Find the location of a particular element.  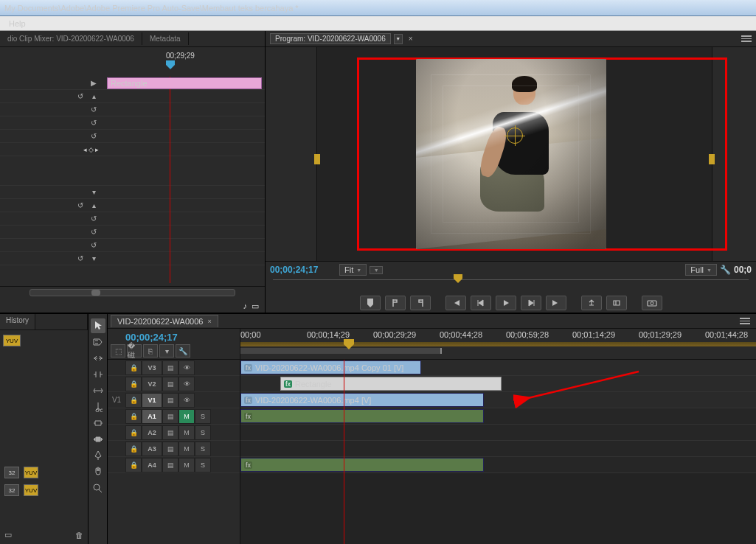

settings-icon: 🔧 is located at coordinates (183, 351).